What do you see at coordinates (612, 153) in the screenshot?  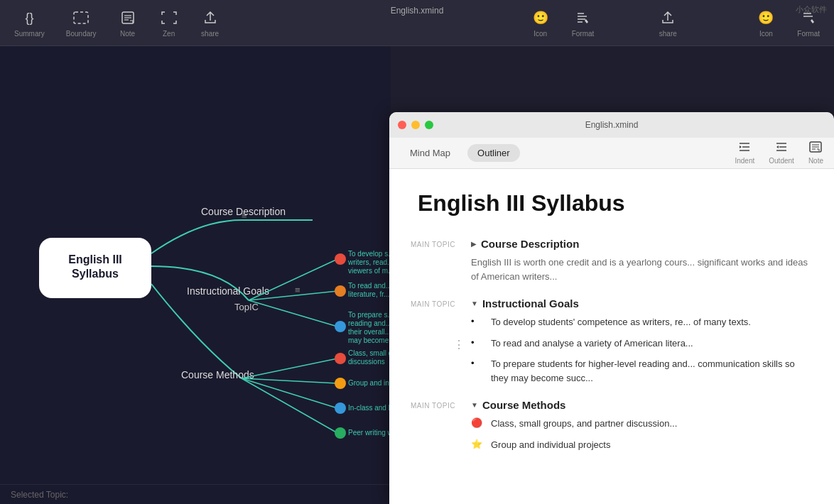 I see `window-nav: Mind Map Outliner Indent Outdent` at bounding box center [612, 153].